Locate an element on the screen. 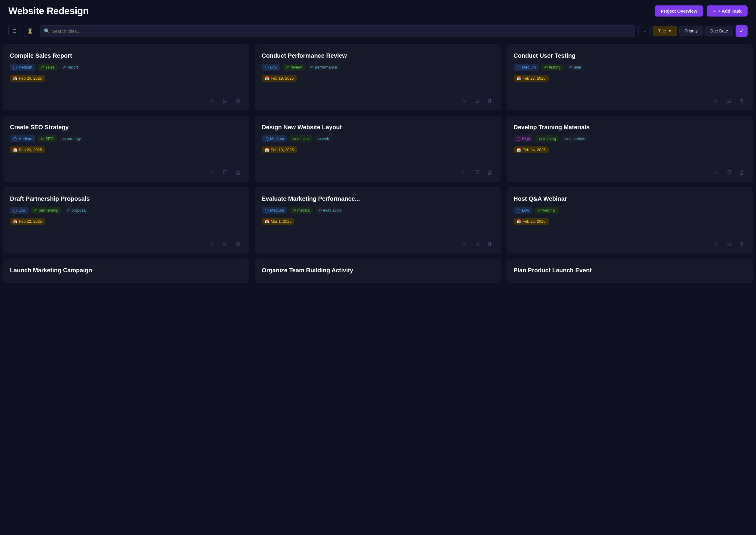  priority-tag: ◯ Low is located at coordinates (523, 210).